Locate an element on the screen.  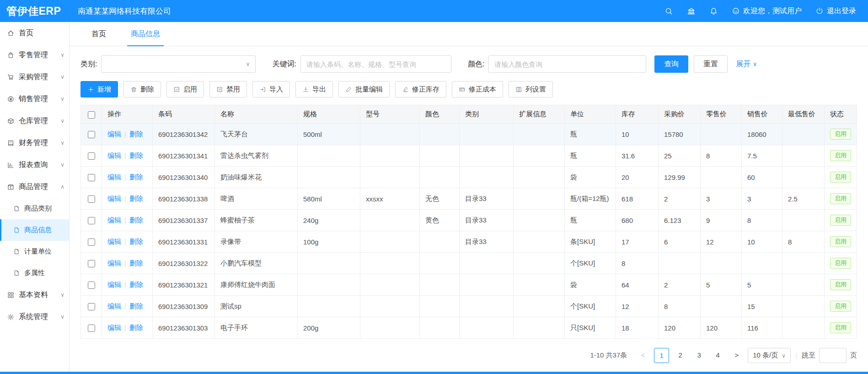
batch-edit-button: 批量编辑 is located at coordinates (364, 89).